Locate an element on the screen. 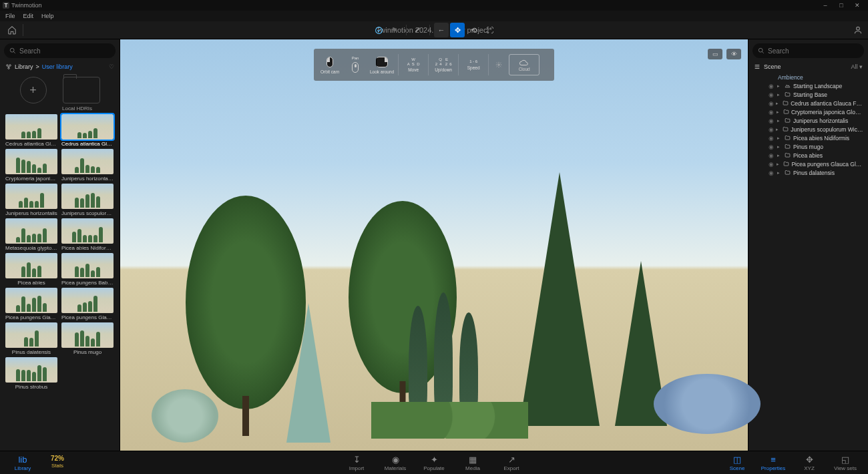  library-thumbnail: Picea abies Nidiformis is located at coordinates (87, 235).